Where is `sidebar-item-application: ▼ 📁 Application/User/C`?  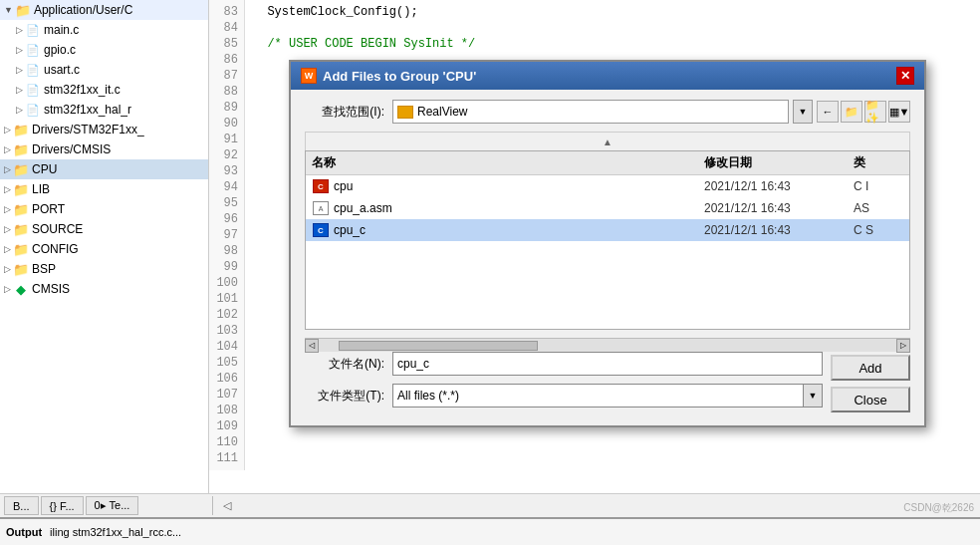
sidebar-item-application: ▼ 📁 Application/User/C is located at coordinates (104, 10).